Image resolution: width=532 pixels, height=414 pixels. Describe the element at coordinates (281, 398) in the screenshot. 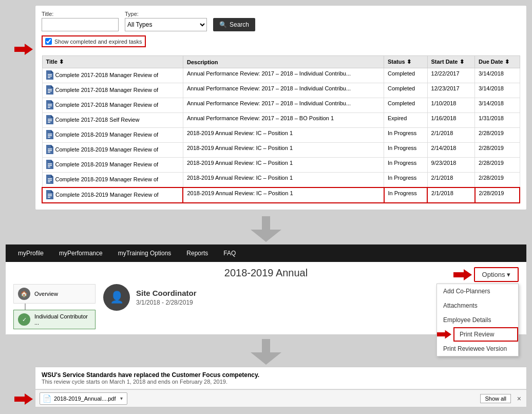

I see `download-bar: 📄 2018-2019_Annual....pdf ▾ Show all ×` at that location.